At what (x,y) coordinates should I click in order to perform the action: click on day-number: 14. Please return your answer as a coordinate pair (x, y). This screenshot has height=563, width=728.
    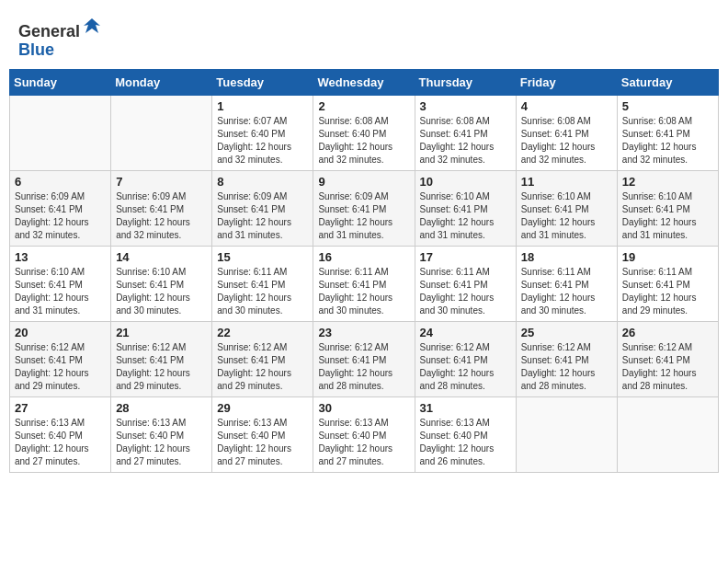
    Looking at the image, I should click on (162, 258).